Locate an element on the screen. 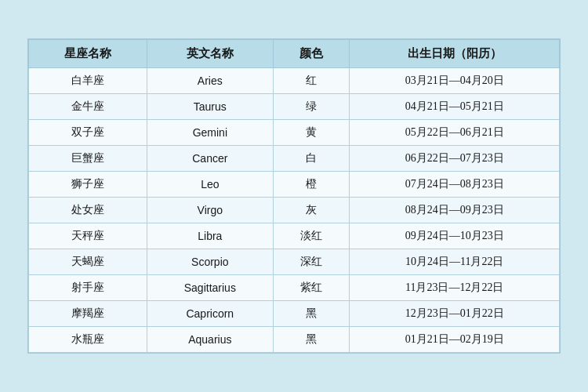 The height and width of the screenshot is (392, 588). cell-chinese: 金牛座 is located at coordinates (88, 107).